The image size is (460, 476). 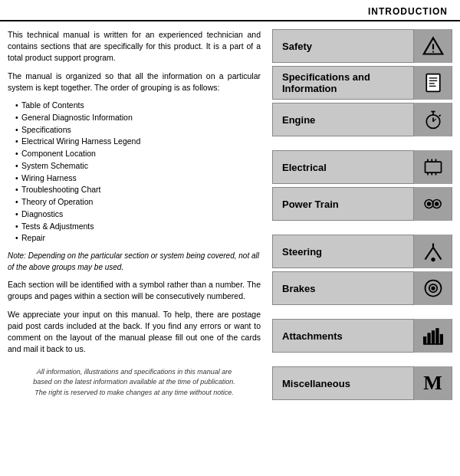 I want to click on bullet-item: Electrical Wiring Harness Legend, so click(x=138, y=142).